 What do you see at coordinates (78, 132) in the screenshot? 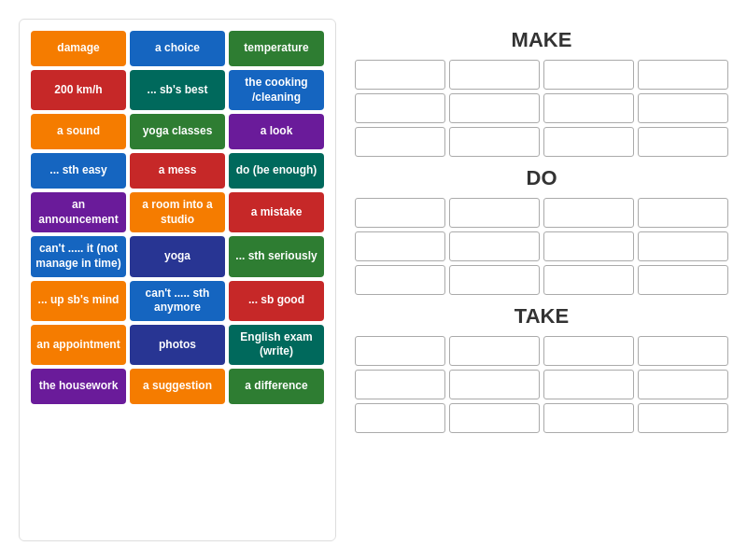
I see `word-tile-6: a sound` at bounding box center [78, 132].